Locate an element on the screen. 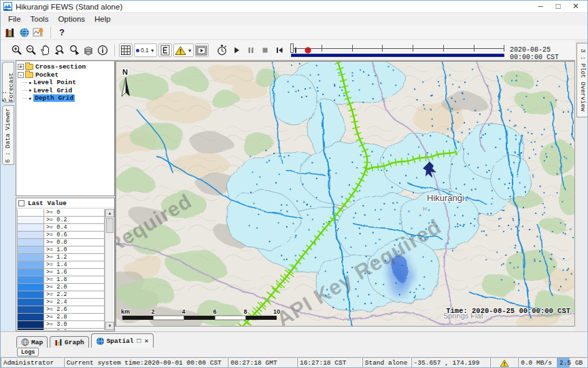 Image resolution: width=588 pixels, height=368 pixels. first-timestep-button is located at coordinates (279, 50).